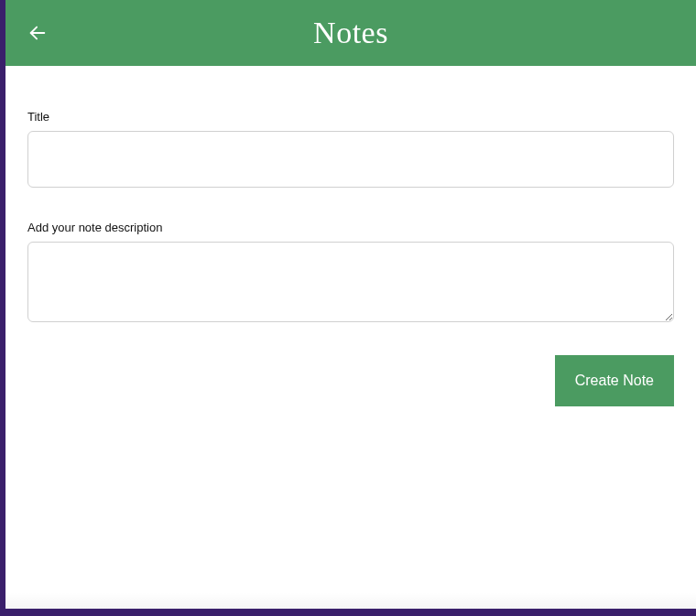 The width and height of the screenshot is (696, 616). Describe the element at coordinates (38, 33) in the screenshot. I see `back-button` at that location.